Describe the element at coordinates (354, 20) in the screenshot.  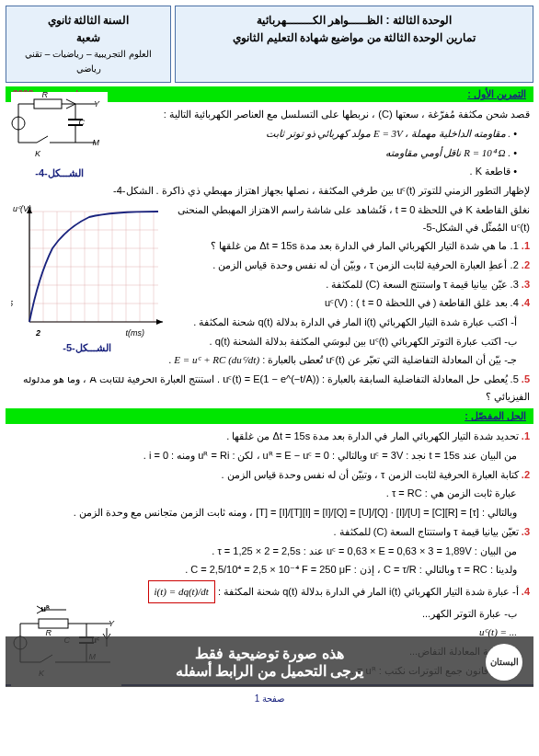
I see `unit-title: الوحدة الثالثة : الظـــــواهر الكـــــــ…` at that location.